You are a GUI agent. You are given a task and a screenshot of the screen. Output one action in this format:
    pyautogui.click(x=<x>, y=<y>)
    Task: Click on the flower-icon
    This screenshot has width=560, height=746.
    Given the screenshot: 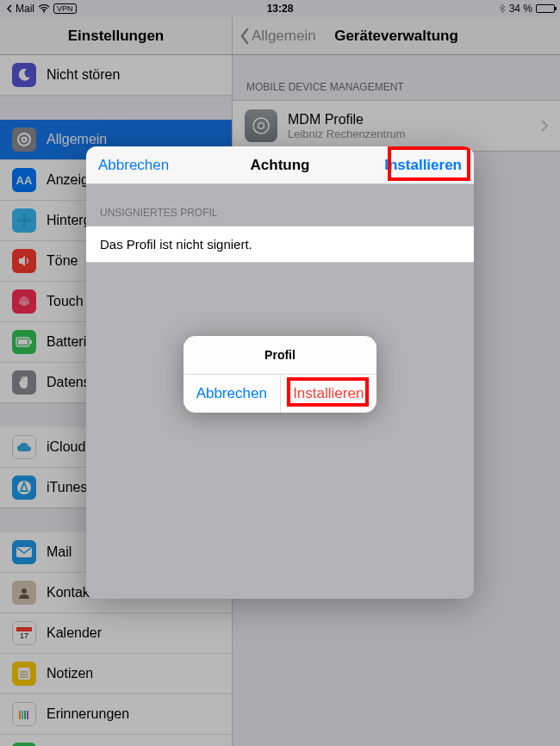 What is the action you would take?
    pyautogui.click(x=24, y=221)
    